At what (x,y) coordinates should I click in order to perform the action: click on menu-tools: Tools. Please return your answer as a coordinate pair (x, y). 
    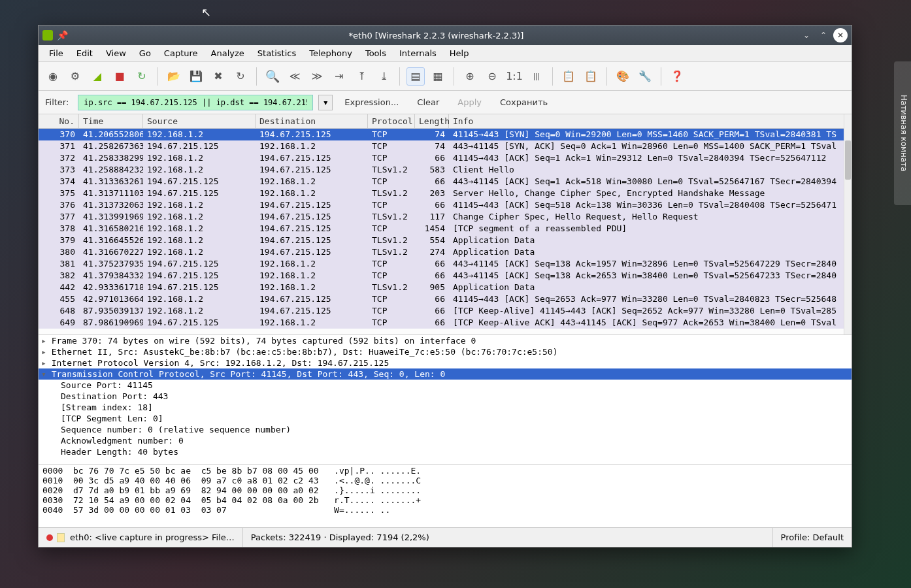
    Looking at the image, I should click on (376, 54).